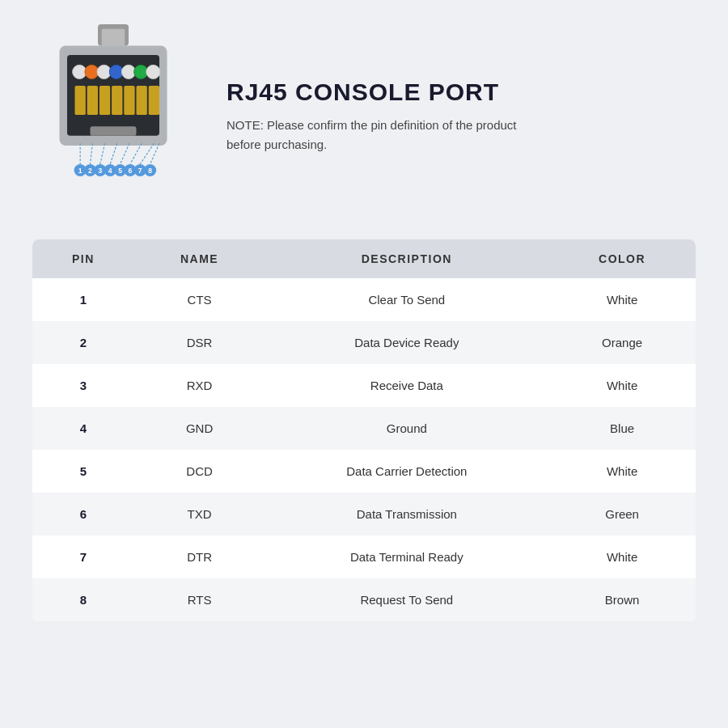 This screenshot has width=728, height=728. I want to click on cell-name: GND, so click(200, 429).